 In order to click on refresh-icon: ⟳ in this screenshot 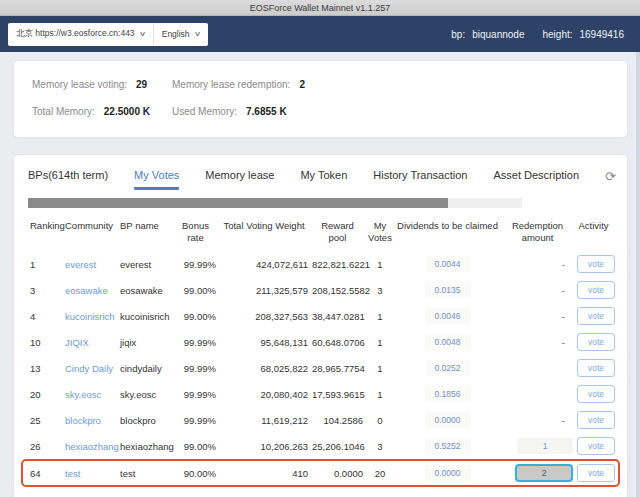, I will do `click(610, 176)`.